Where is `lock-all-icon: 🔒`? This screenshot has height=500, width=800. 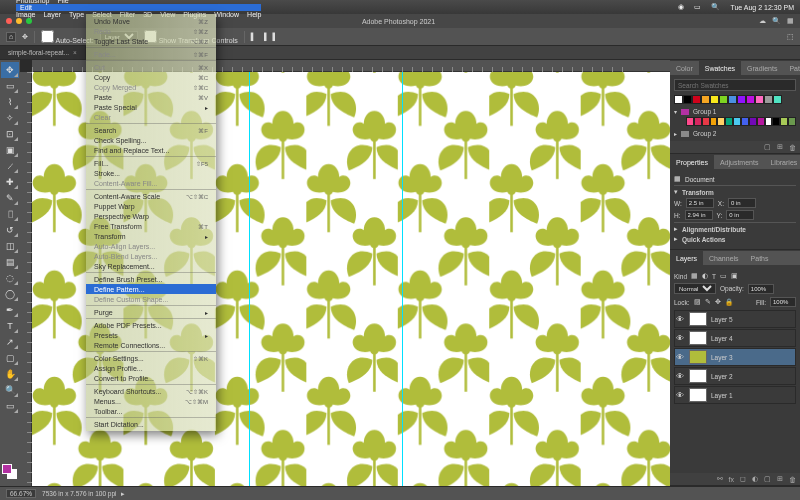 lock-all-icon: 🔒 is located at coordinates (729, 302).